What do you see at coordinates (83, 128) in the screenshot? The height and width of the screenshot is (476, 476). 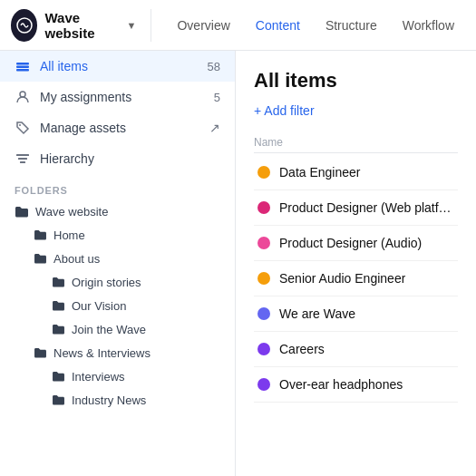 I see `manage-assets-label: Manage assets` at bounding box center [83, 128].